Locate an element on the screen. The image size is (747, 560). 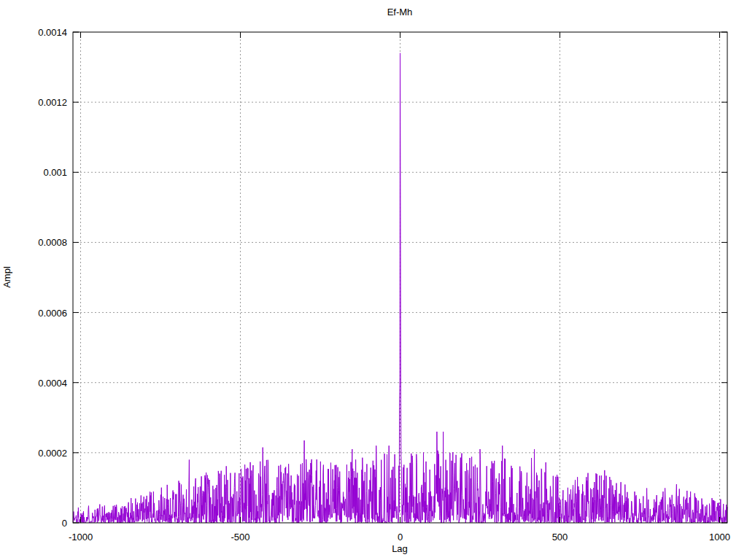
x-tick-label: 500 is located at coordinates (560, 537).